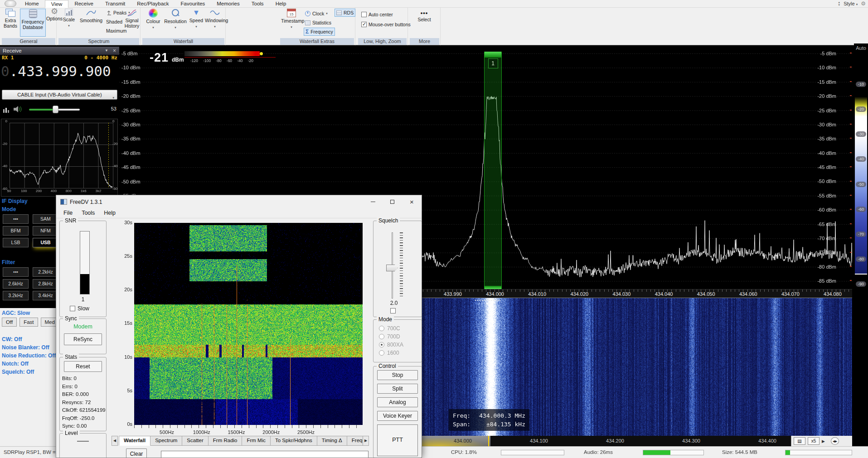  I want to click on clear-button: Clear, so click(136, 453).